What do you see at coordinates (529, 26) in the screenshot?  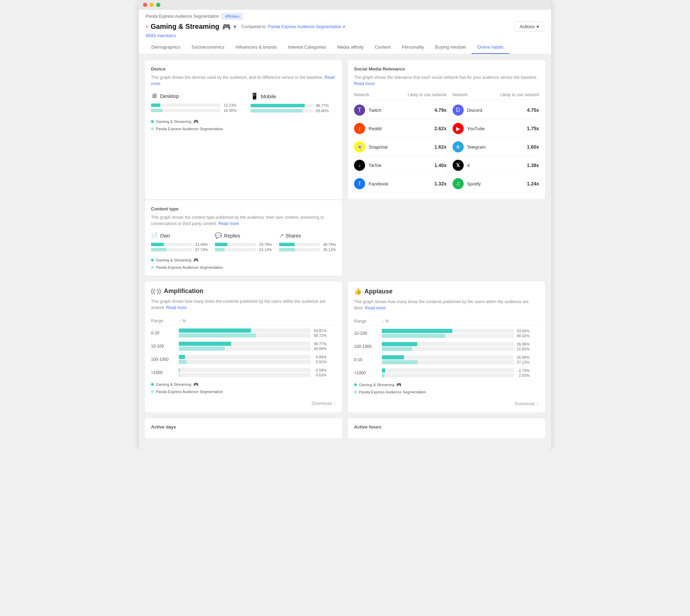 I see `actions-button: Actions ▾` at bounding box center [529, 26].